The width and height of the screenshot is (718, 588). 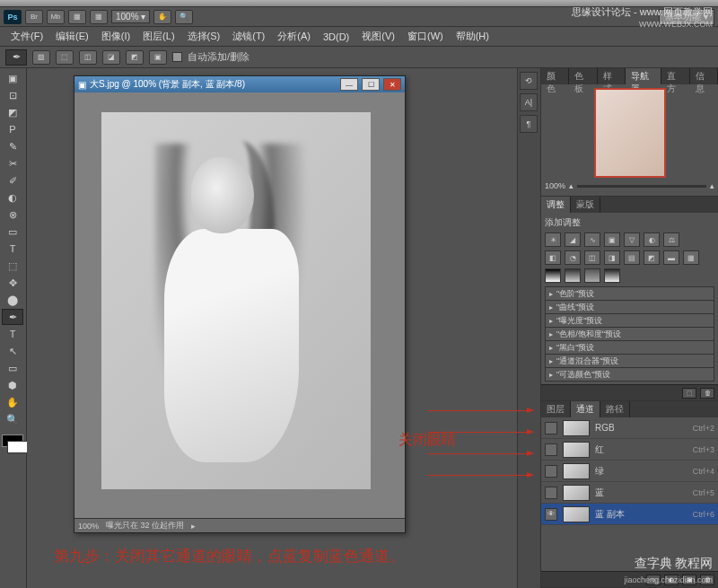 I want to click on tab-swatches: 色板, so click(x=583, y=76).